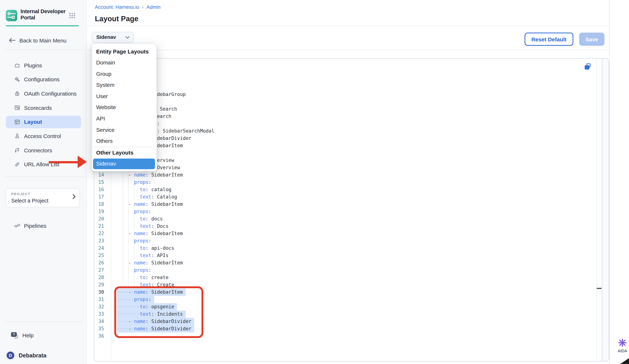 This screenshot has height=364, width=629. What do you see at coordinates (606, 210) in the screenshot?
I see `editor-scrollbar` at bounding box center [606, 210].